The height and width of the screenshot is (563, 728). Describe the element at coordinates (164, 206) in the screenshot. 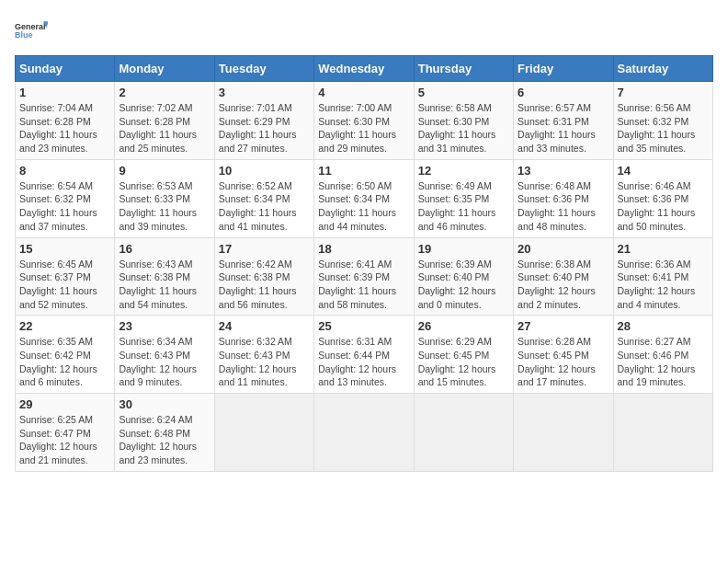

I see `day-info: Sunrise: 6:53 AMSunset: 6:33 PMDaylight:…` at that location.